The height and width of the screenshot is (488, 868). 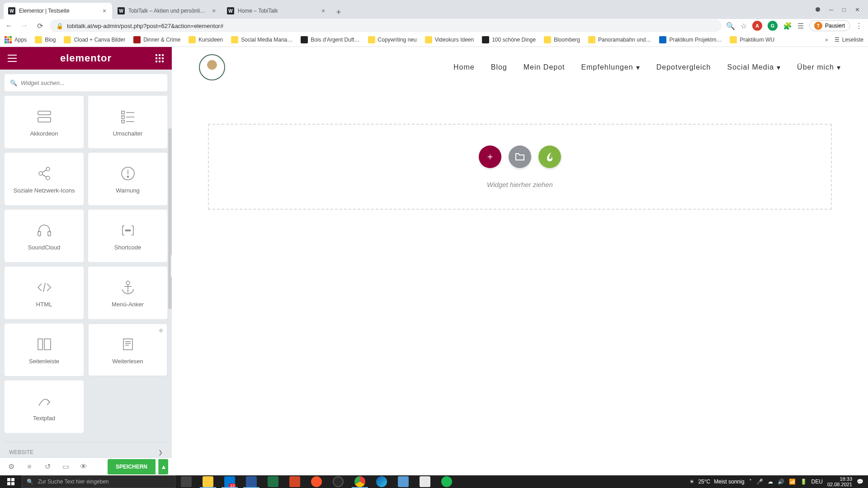 I want to click on add-template-button, so click(x=520, y=157).